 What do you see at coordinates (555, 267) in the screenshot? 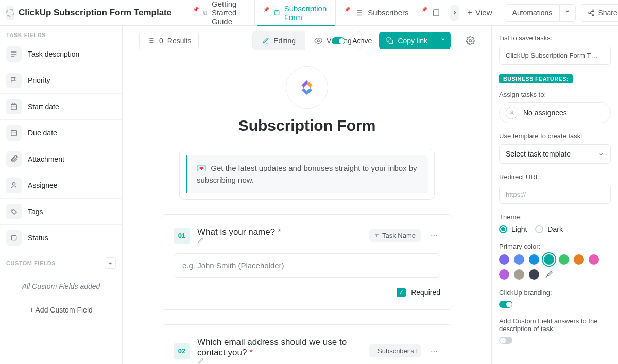
I see `color-swatches` at bounding box center [555, 267].